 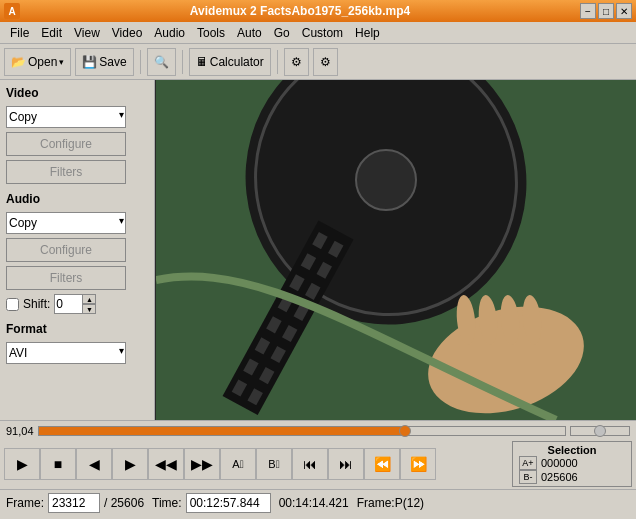 I want to click on interp-button: ⚙, so click(x=296, y=62).